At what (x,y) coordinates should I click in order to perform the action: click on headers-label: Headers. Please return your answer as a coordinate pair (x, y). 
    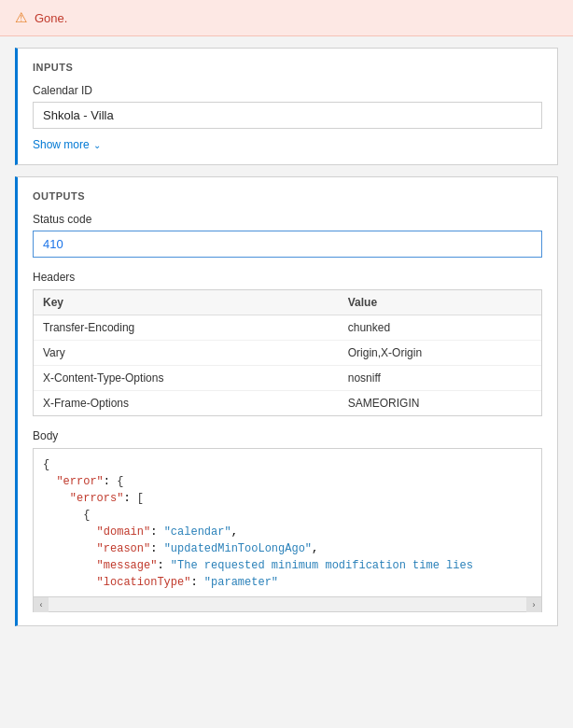
    Looking at the image, I should click on (287, 277).